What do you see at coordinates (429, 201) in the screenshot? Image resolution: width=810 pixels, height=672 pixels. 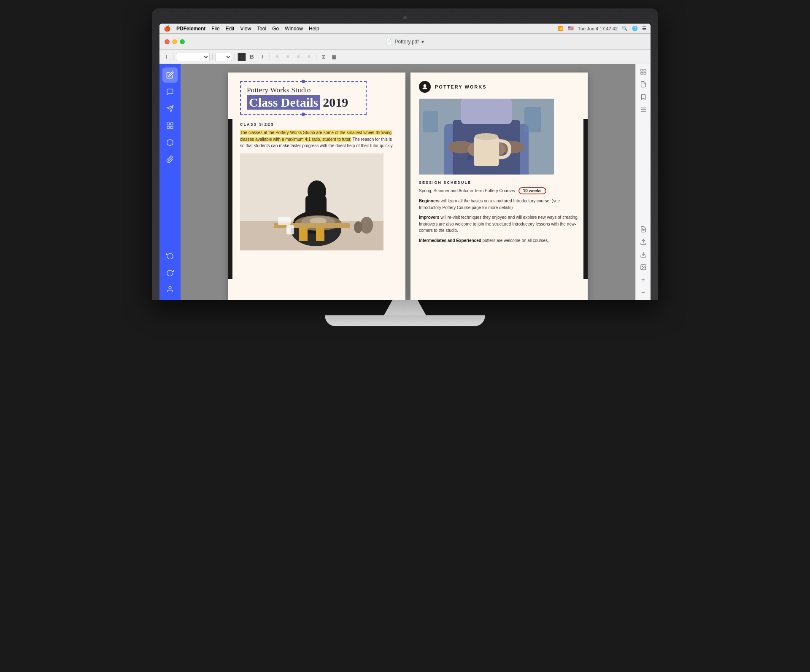 I see `beginners-label: Beginners` at bounding box center [429, 201].